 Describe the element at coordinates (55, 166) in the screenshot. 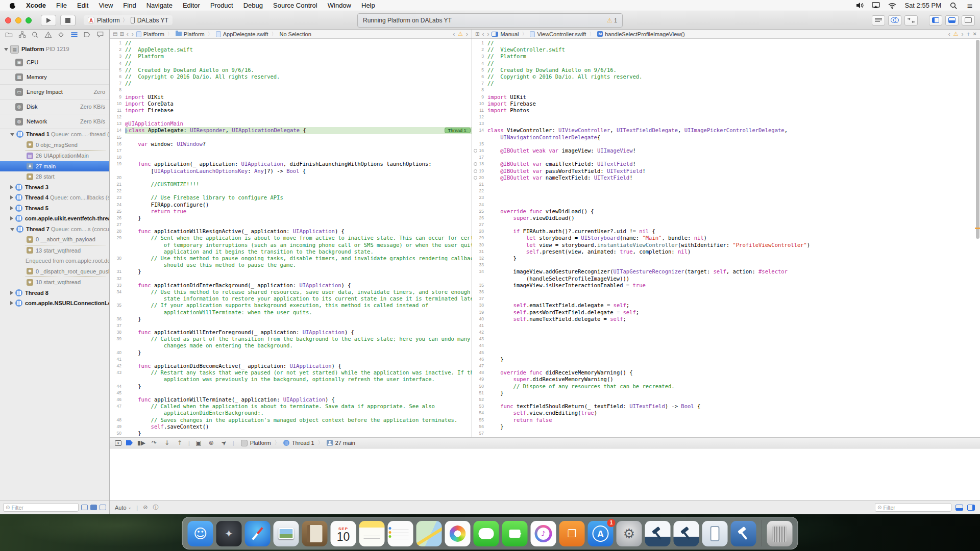

I see `stack-frame-row: ♟27 main` at that location.